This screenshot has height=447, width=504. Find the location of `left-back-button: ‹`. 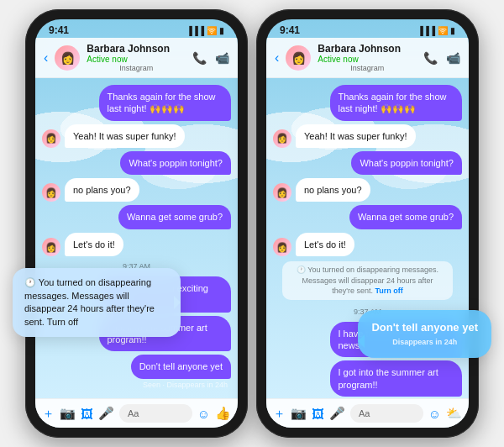

left-back-button: ‹ is located at coordinates (45, 58).